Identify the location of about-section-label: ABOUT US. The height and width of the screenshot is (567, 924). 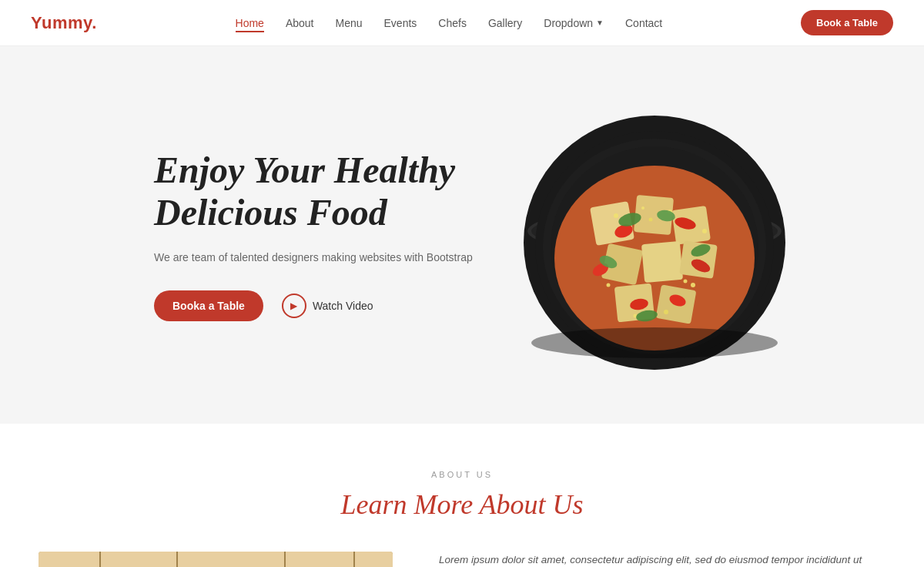
(462, 475).